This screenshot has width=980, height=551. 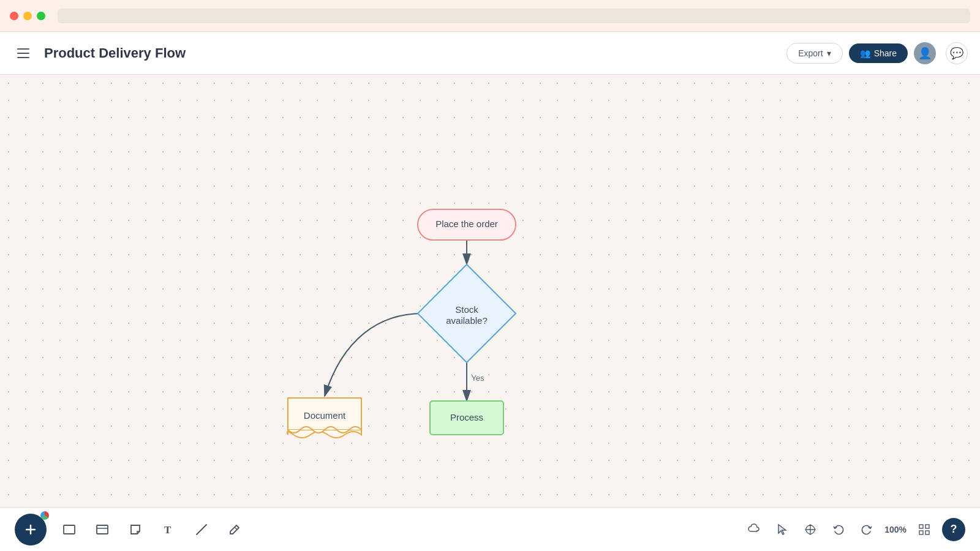 What do you see at coordinates (31, 530) in the screenshot?
I see `add-button` at bounding box center [31, 530].